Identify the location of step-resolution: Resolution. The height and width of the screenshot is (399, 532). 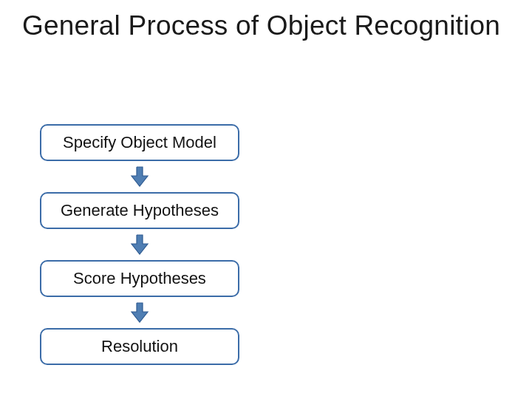
(140, 347).